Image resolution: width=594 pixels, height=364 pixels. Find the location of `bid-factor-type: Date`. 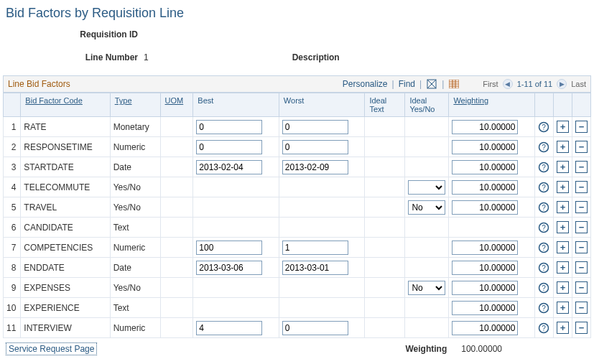

bid-factor-type: Date is located at coordinates (135, 167).